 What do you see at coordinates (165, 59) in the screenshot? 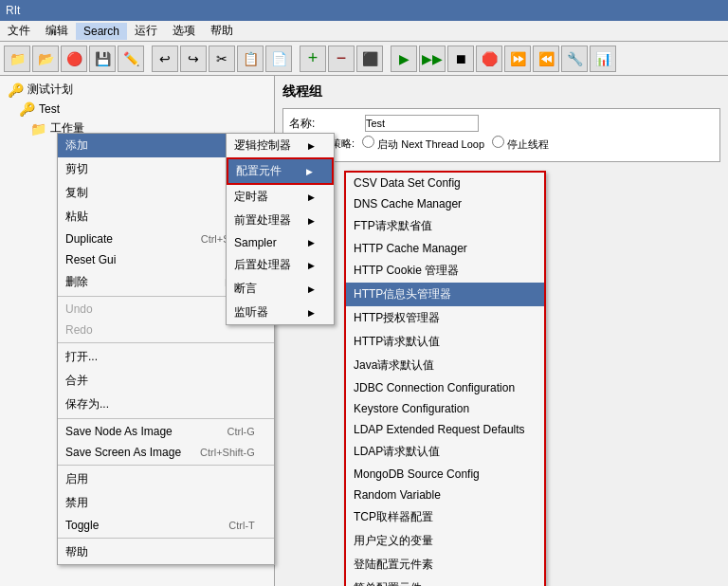
I see `toolbar-undo: ↩` at bounding box center [165, 59].